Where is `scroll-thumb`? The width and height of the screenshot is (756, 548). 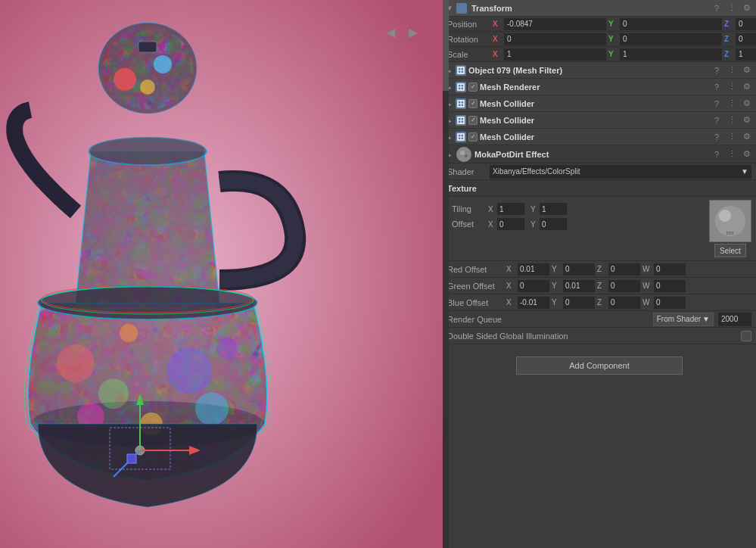
scroll-thumb is located at coordinates (446, 45).